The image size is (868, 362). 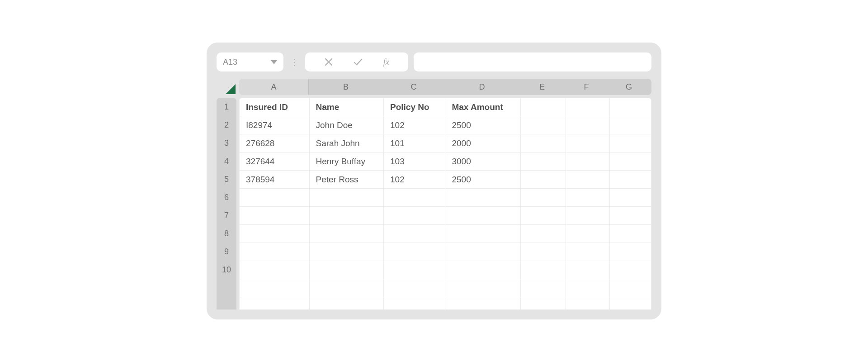 I want to click on select-all-corner, so click(x=226, y=87).